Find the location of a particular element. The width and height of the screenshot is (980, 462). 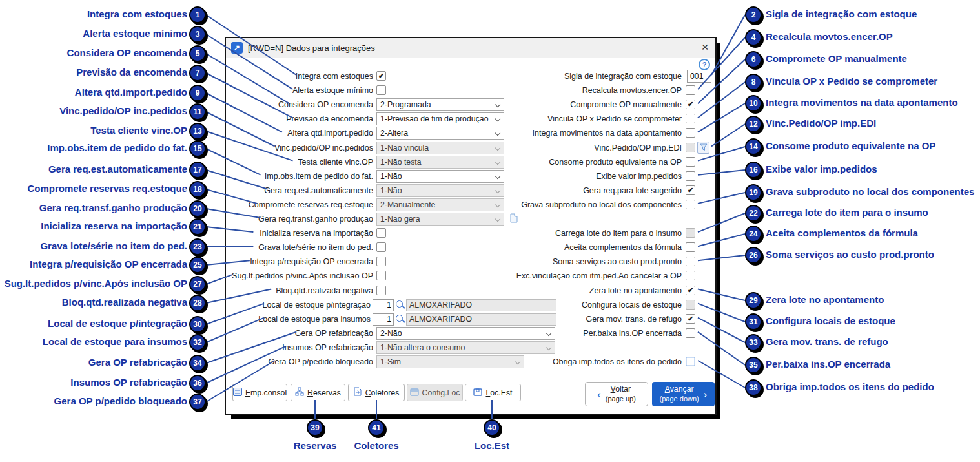

list-icon is located at coordinates (238, 393).